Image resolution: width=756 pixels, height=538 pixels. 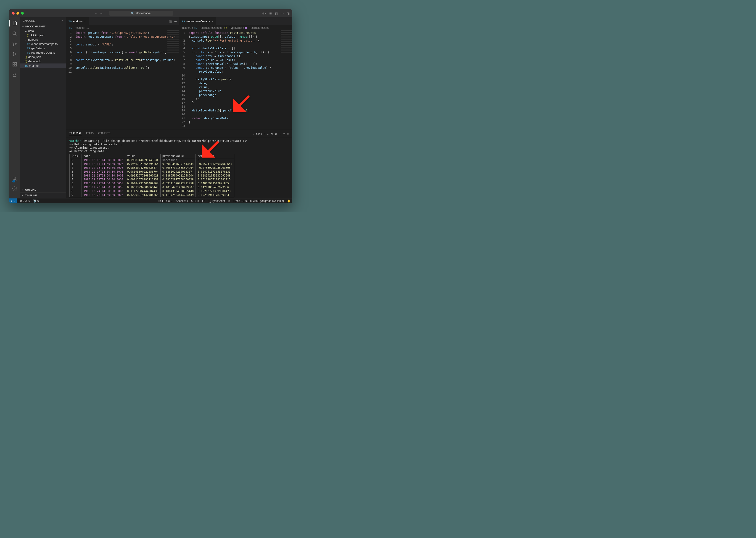 What do you see at coordinates (15, 34) in the screenshot?
I see `search-activity-icon` at bounding box center [15, 34].